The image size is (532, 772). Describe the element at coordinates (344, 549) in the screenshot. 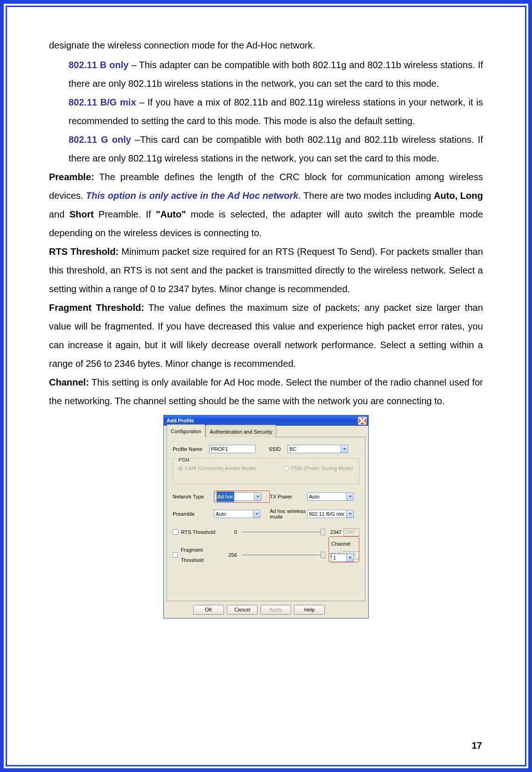

I see `channel-box: Channel 1` at that location.